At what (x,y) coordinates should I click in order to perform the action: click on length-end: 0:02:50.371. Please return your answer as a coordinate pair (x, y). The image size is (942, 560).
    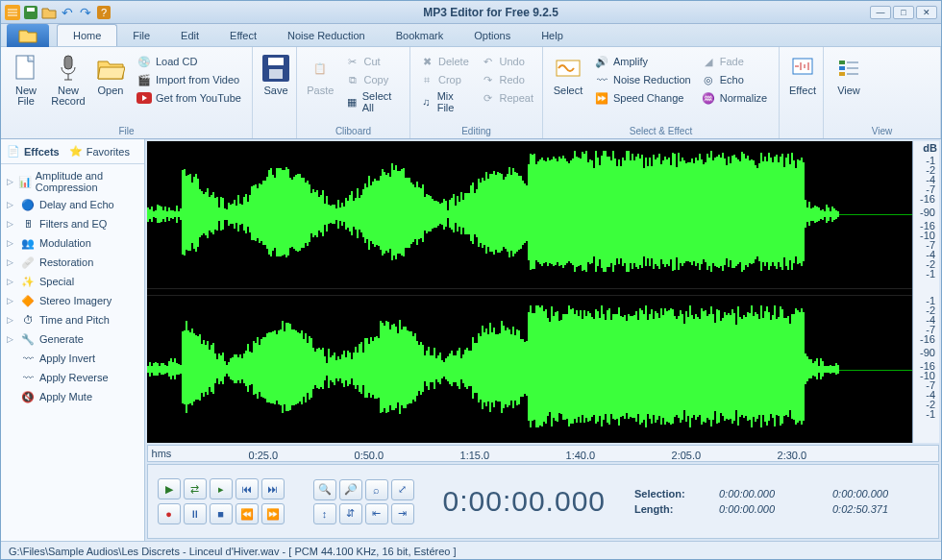
    Looking at the image, I should click on (880, 509).